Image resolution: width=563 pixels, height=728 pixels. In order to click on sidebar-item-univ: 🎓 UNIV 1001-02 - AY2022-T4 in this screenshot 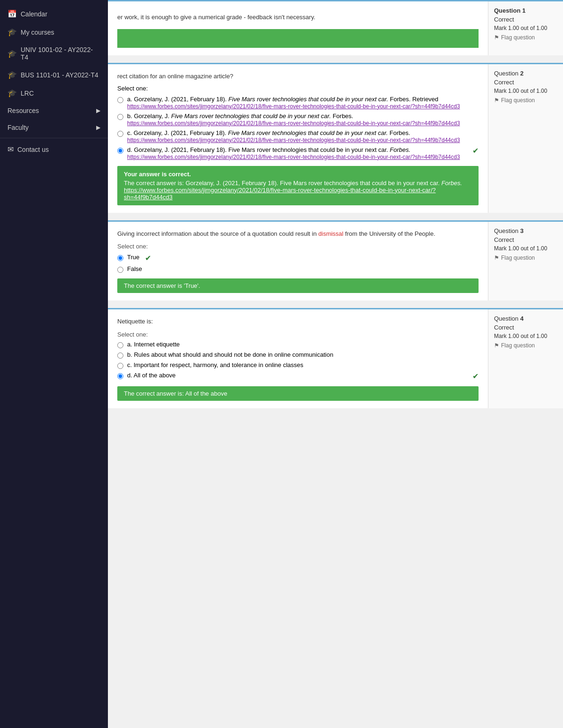, I will do `click(54, 53)`.